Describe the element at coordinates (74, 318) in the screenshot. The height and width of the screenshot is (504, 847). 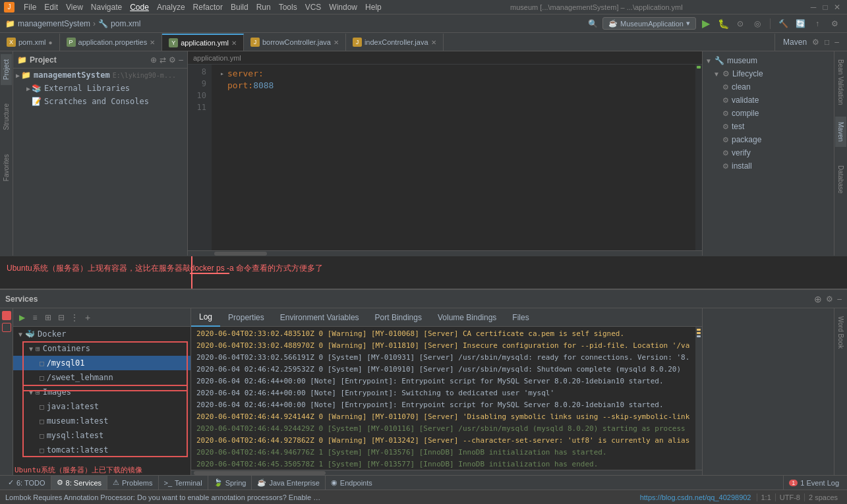
I see `services-toolbar-more: ⋮` at that location.